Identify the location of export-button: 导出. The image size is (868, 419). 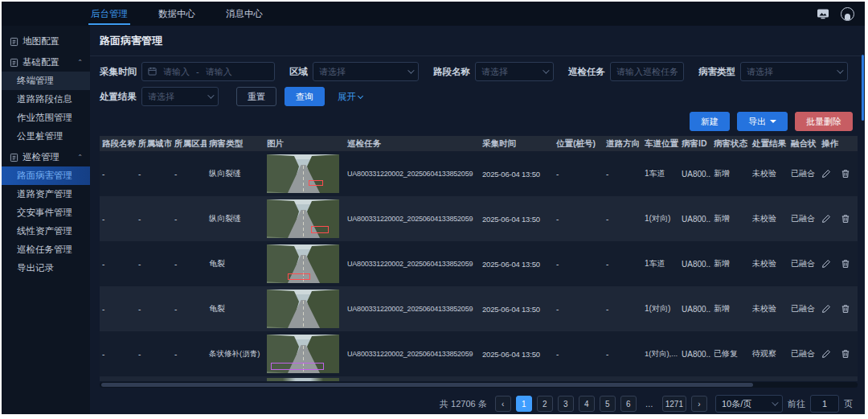
(762, 121).